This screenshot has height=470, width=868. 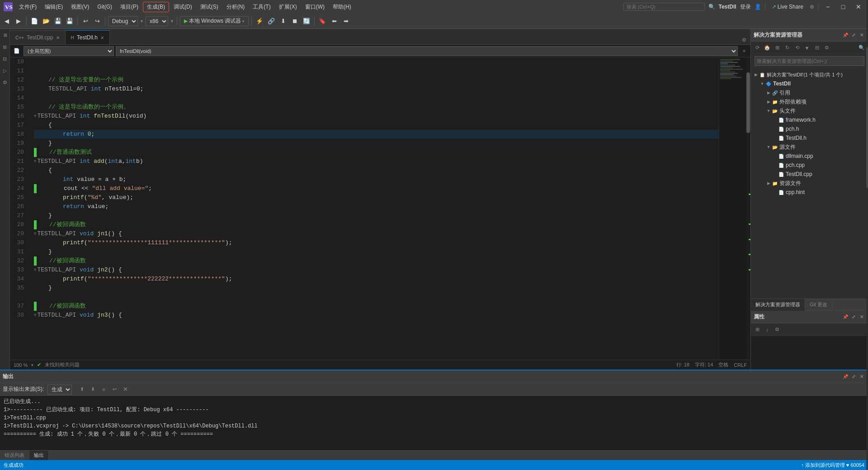 What do you see at coordinates (809, 120) in the screenshot?
I see `tree-framework-h: 📄 framework.h` at bounding box center [809, 120].